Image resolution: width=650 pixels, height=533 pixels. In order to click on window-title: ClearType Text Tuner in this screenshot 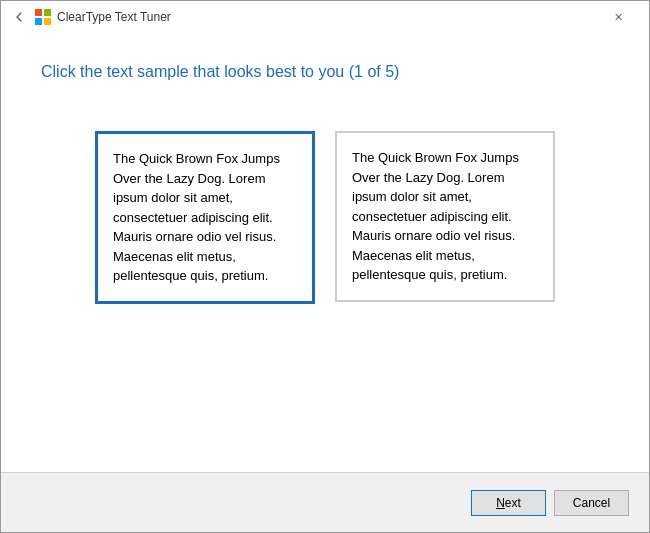, I will do `click(114, 17)`.